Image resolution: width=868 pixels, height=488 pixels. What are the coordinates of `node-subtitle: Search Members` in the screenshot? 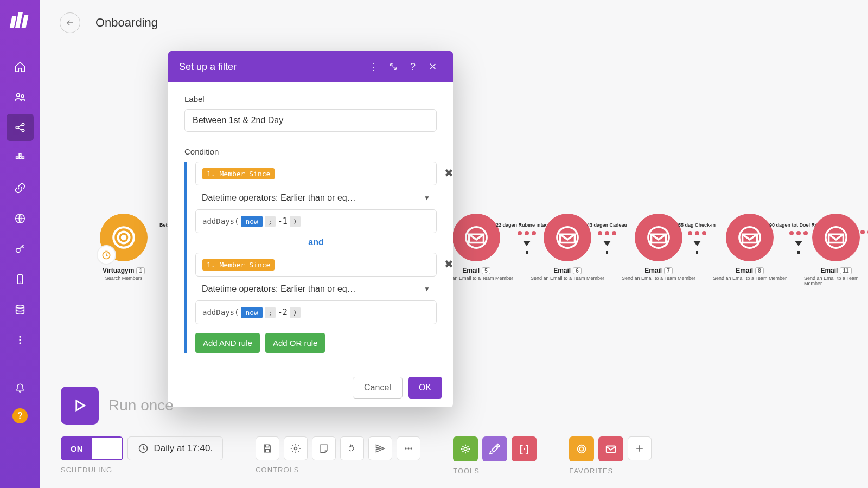 It's located at (124, 278).